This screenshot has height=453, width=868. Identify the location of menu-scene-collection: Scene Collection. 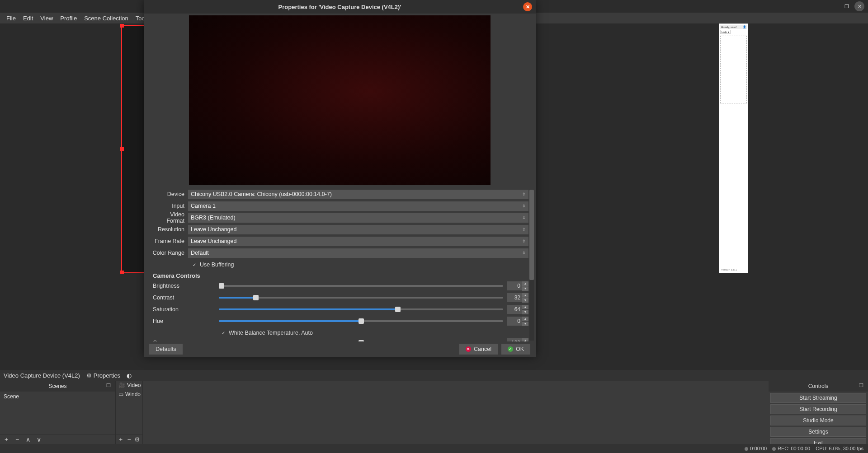
(106, 18).